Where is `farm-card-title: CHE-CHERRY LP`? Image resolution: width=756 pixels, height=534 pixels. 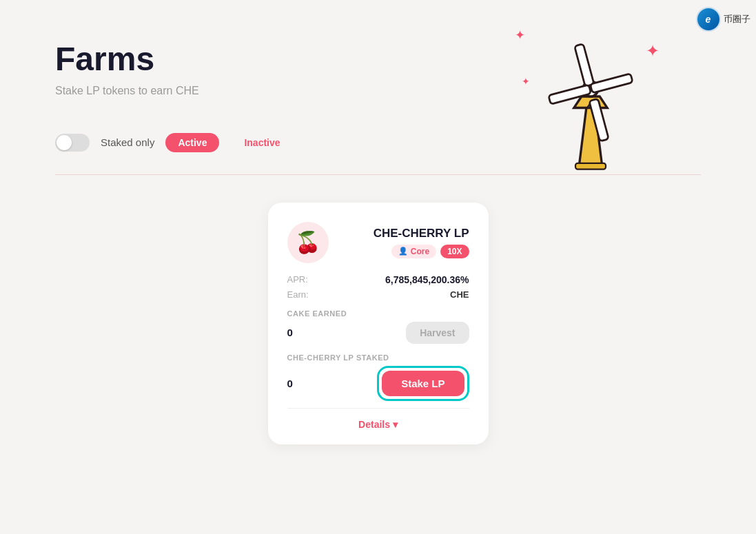 farm-card-title: CHE-CHERRY LP is located at coordinates (422, 234).